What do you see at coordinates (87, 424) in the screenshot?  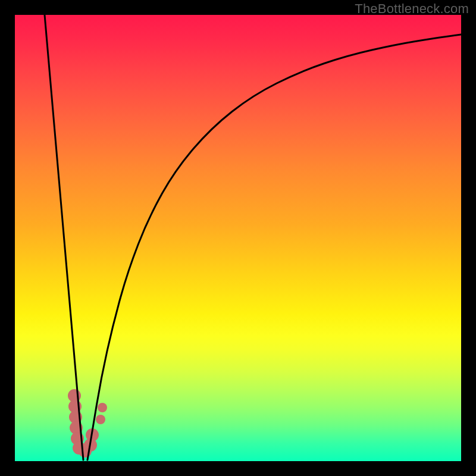 I see `marker-layer` at bounding box center [87, 424].